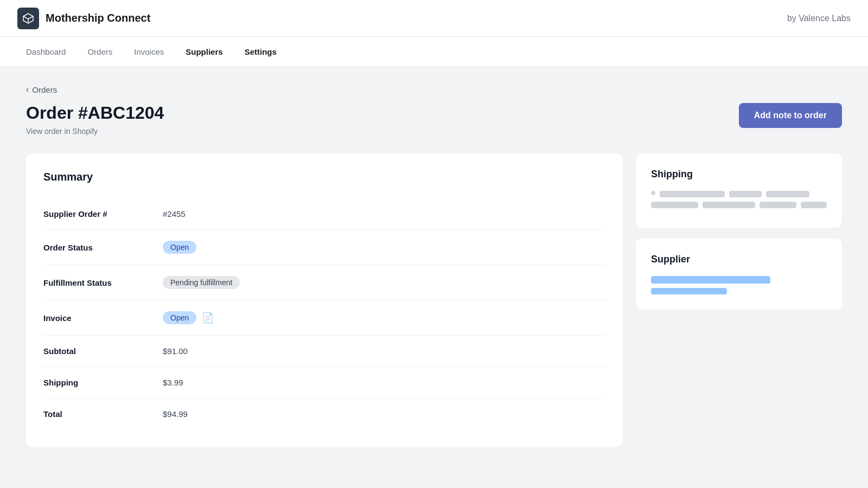  I want to click on breadcrumb-label: Orders, so click(44, 90).